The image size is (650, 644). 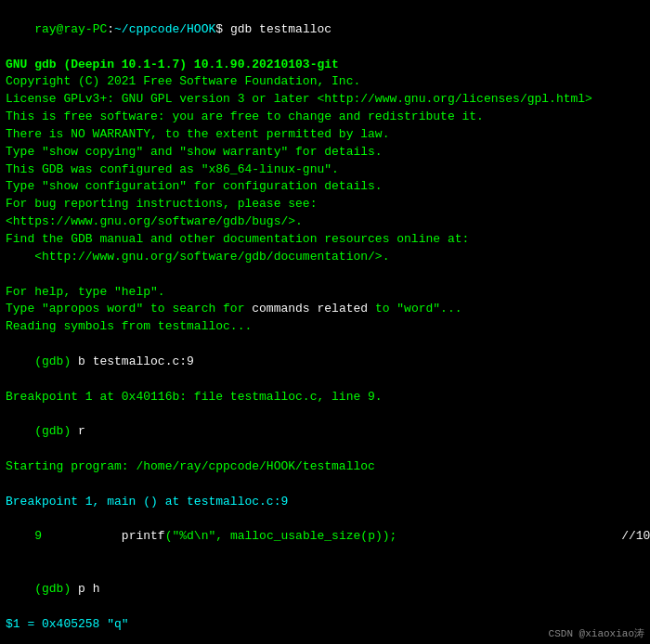 What do you see at coordinates (325, 223) in the screenshot?
I see `bugs-link-line: <https://www.gnu.org/software/gdb/bugs/>…` at bounding box center [325, 223].